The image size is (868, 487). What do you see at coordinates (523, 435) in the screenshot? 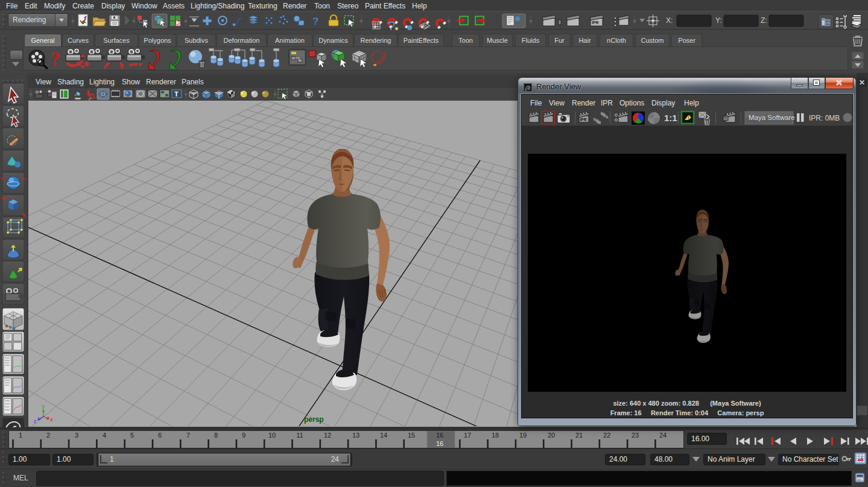
I see `svg-text: 19` at bounding box center [523, 435].